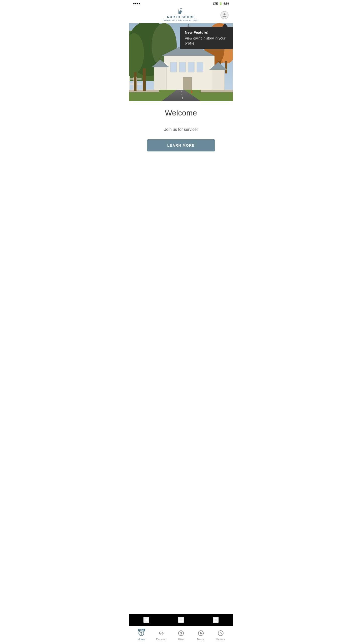  What do you see at coordinates (207, 32) in the screenshot?
I see `tooltip-title: New Feature!` at bounding box center [207, 32].